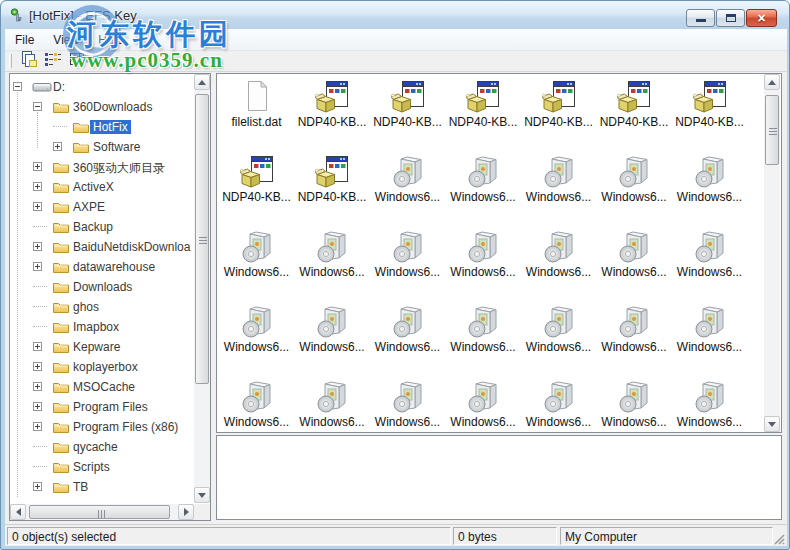  I want to click on tree-vscroll-thumb, so click(202, 239).